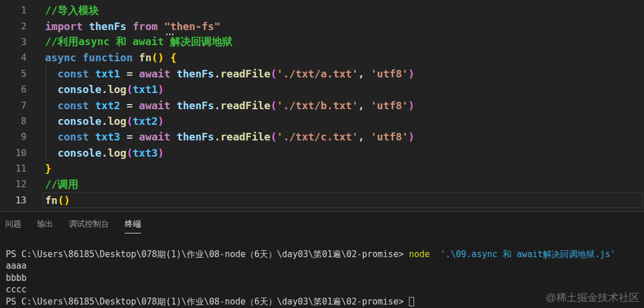  Describe the element at coordinates (230, 105) in the screenshot. I see `code-text: const txt2 = await thenFs.readFile('./tx…` at that location.